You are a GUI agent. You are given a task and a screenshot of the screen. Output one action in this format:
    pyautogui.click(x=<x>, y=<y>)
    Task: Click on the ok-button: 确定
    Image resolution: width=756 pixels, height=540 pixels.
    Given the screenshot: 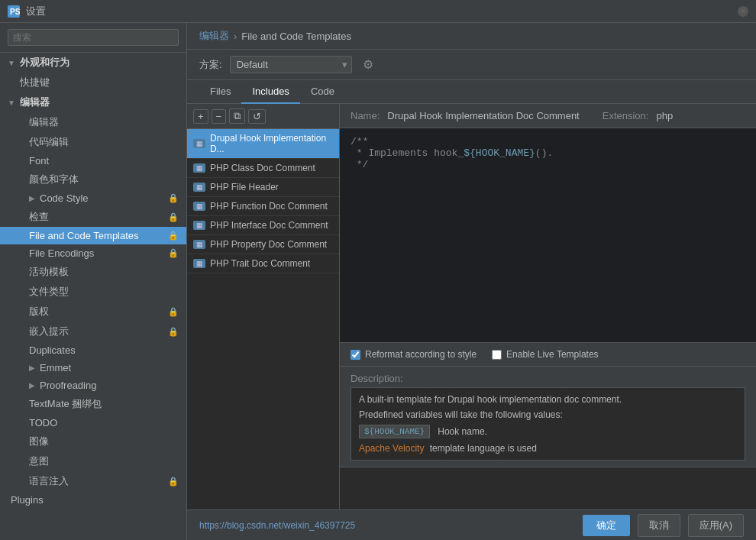 What is the action you would take?
    pyautogui.click(x=606, y=525)
    